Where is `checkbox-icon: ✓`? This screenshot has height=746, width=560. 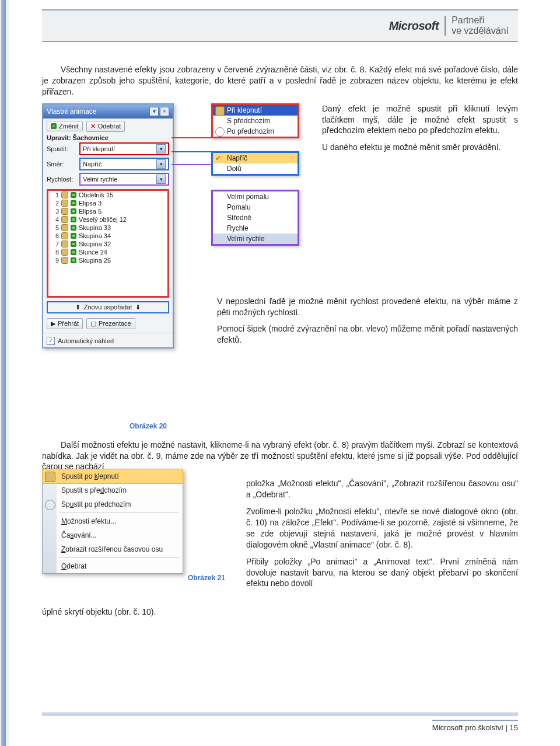
checkbox-icon: ✓ is located at coordinates (51, 341).